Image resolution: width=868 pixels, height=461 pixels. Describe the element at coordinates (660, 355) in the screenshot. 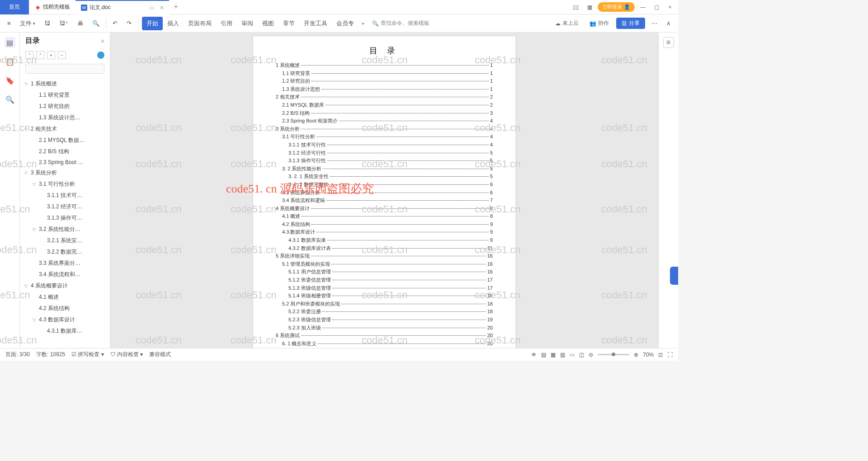

I see `fit-icon: ⊡` at that location.